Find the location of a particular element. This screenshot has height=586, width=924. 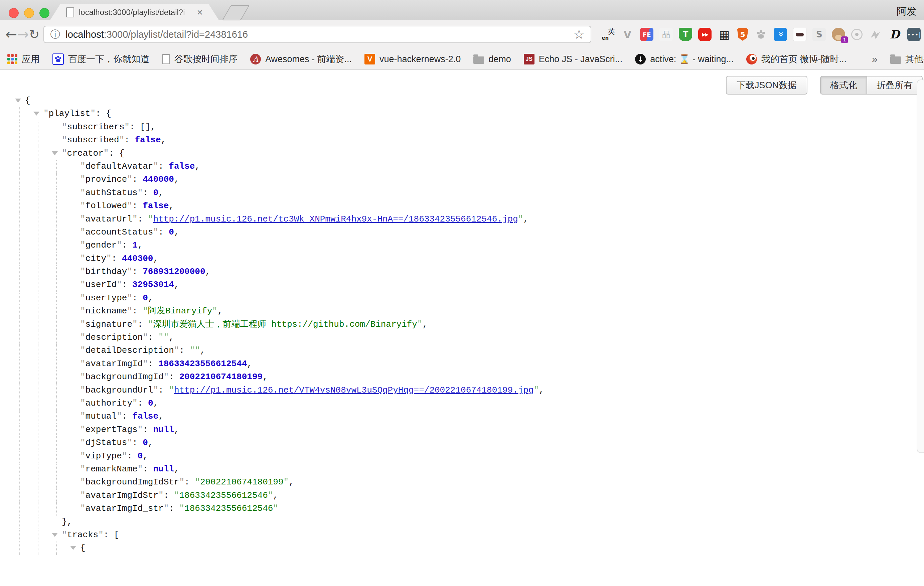

bookmark-echojs: JS Echo JS - JavaScri... is located at coordinates (573, 59).